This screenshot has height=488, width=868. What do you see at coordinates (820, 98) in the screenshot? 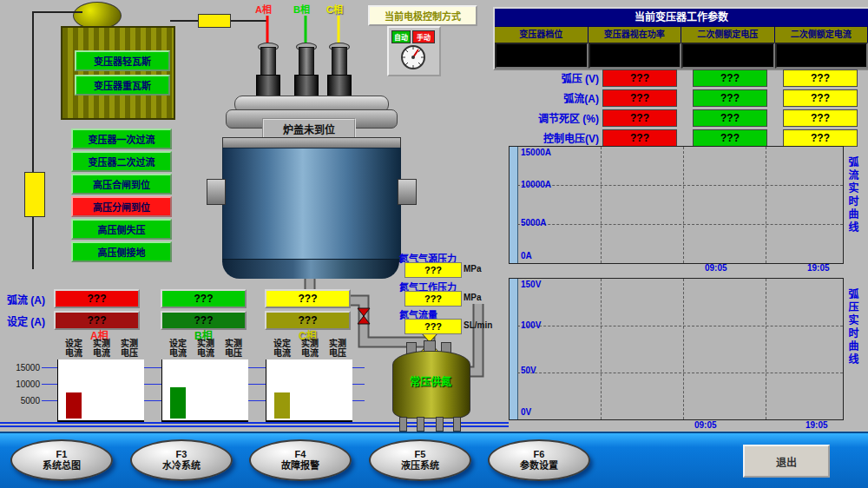
I see `arc-current-c: ???` at bounding box center [820, 98].